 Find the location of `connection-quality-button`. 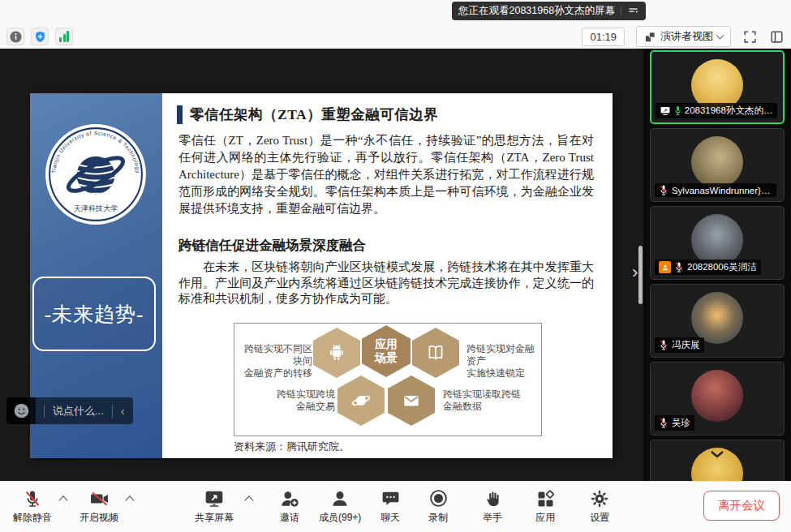

connection-quality-button is located at coordinates (64, 36).